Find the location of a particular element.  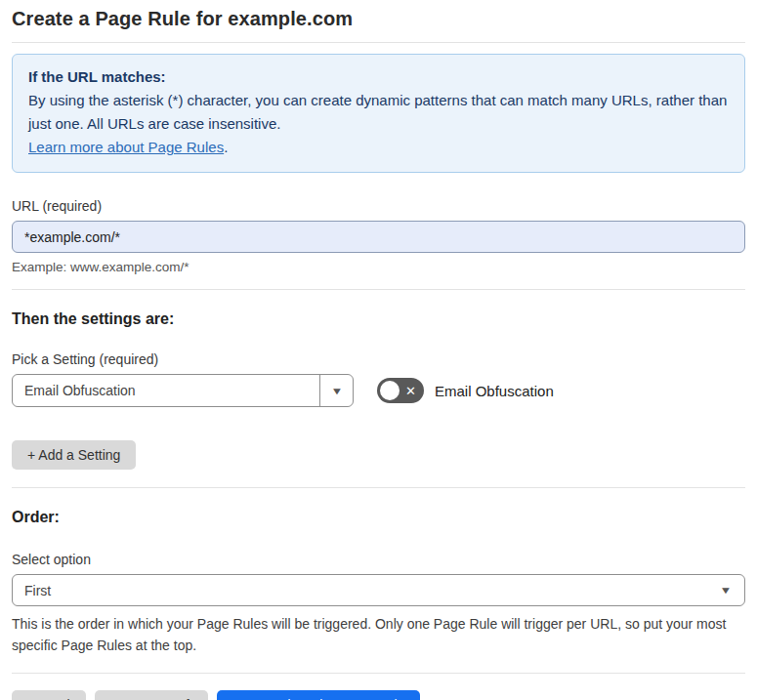

page-title: Create a Page Rule for example.com is located at coordinates (379, 25).